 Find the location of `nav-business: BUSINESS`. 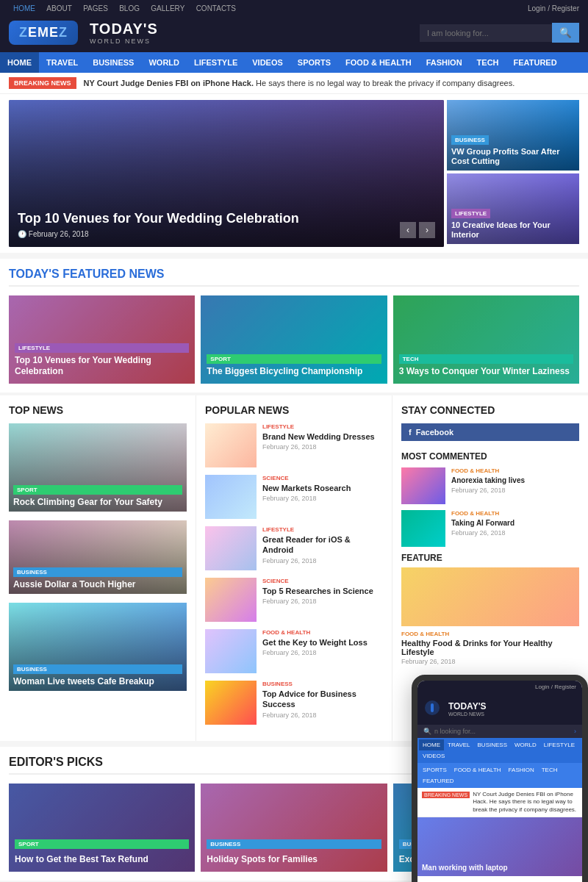

nav-business: BUSINESS is located at coordinates (113, 62).